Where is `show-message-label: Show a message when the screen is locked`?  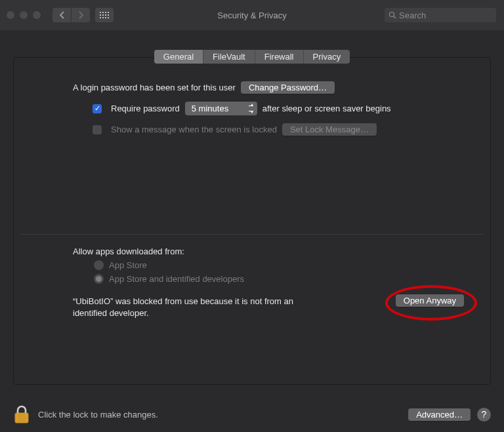
show-message-label: Show a message when the screen is locked is located at coordinates (194, 130).